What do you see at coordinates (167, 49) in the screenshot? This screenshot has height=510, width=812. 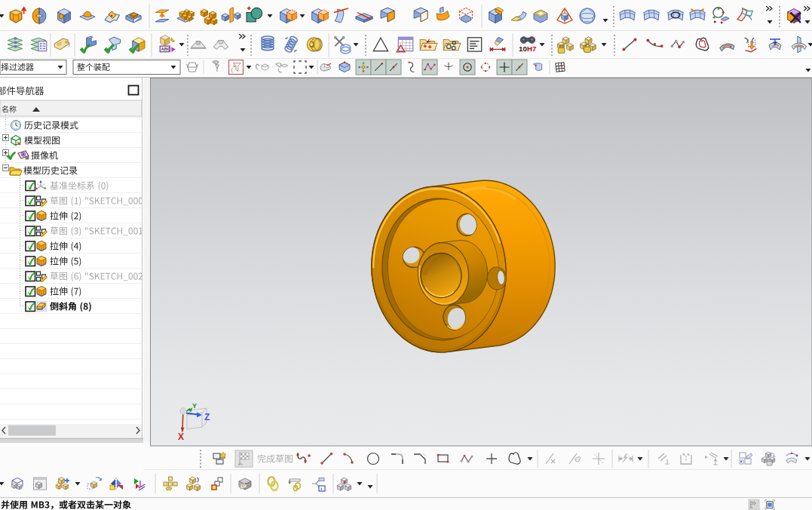 I see `svg-text: ABC` at bounding box center [167, 49].